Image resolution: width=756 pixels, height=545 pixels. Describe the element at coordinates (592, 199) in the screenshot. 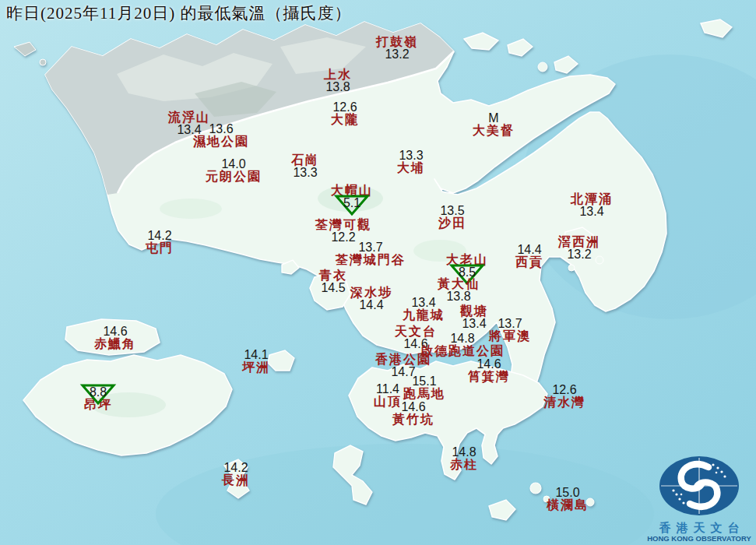

I see `station-name: 北潭涌` at that location.